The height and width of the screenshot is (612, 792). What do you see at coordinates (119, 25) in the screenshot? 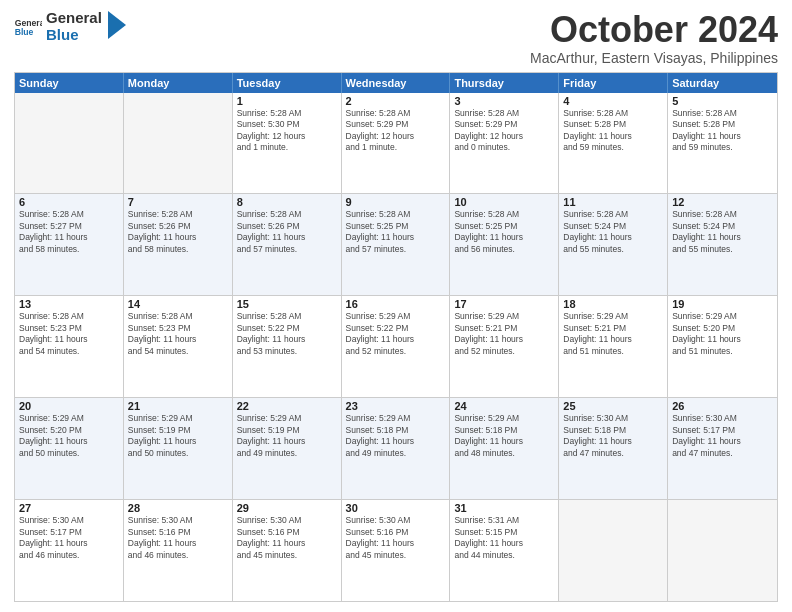
I see `logo-arrow-icon` at bounding box center [119, 25].